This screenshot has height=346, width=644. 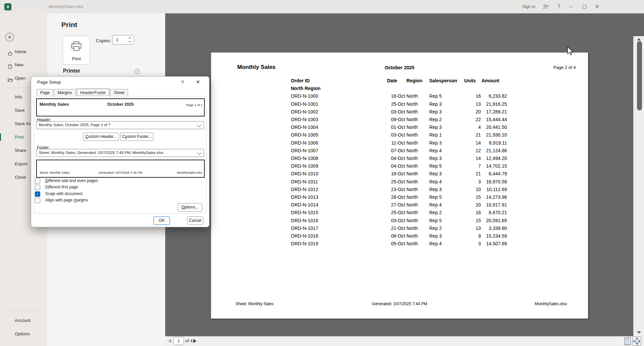 I want to click on table-cell: ORD-N-1011, so click(x=338, y=182).